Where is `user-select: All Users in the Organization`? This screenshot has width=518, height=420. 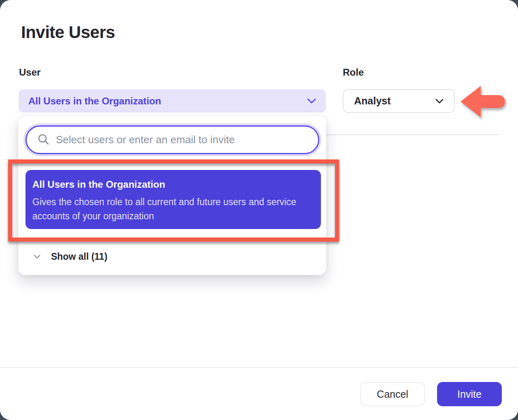
user-select: All Users in the Organization is located at coordinates (172, 101).